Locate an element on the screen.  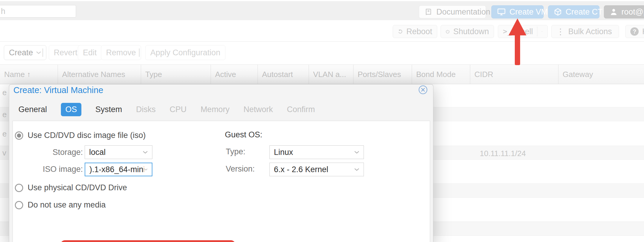
column-header-vlan: VLAN a... is located at coordinates (331, 74).